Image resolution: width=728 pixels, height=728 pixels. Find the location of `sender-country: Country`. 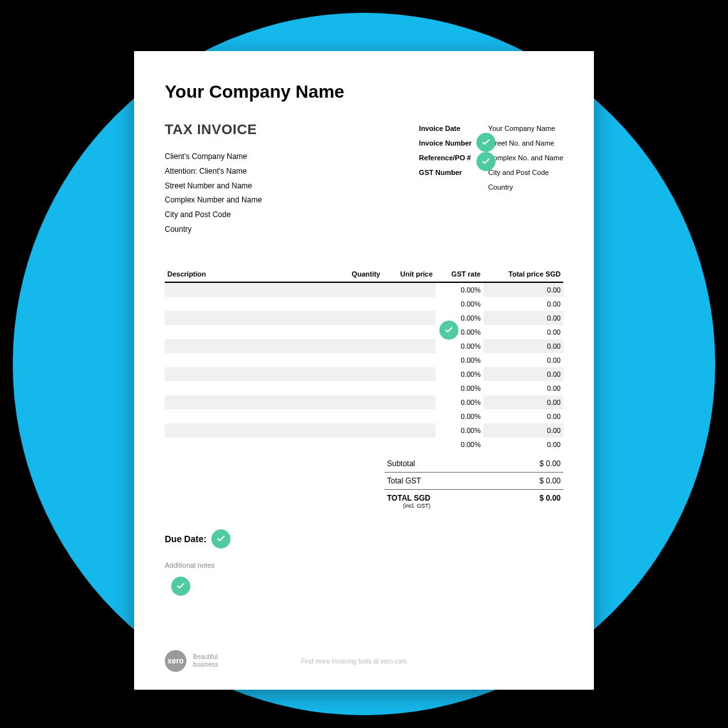

sender-country: Country is located at coordinates (526, 188).